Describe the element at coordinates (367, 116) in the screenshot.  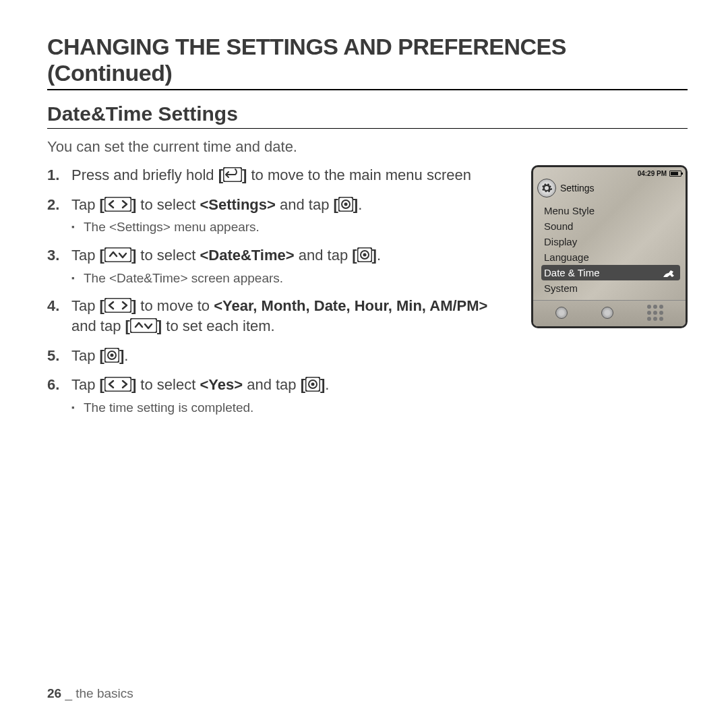
I see `section-title: Date&Time Settings` at that location.